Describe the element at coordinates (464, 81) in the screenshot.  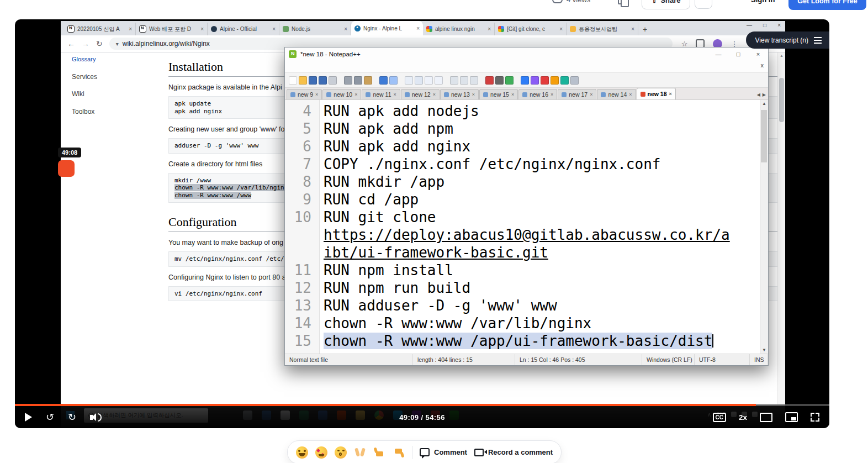
I see `show-symbols-icon` at that location.